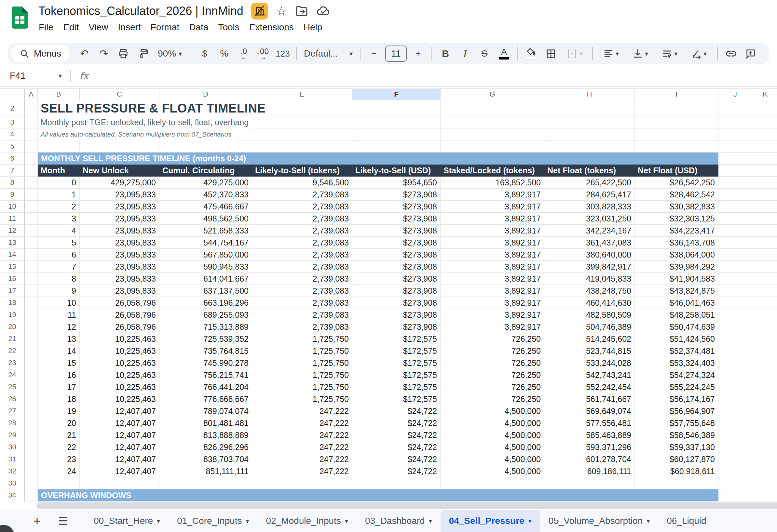 Image resolution: width=777 pixels, height=532 pixels. What do you see at coordinates (590, 411) in the screenshot?
I see `cell-H27: 569,649,074` at bounding box center [590, 411].